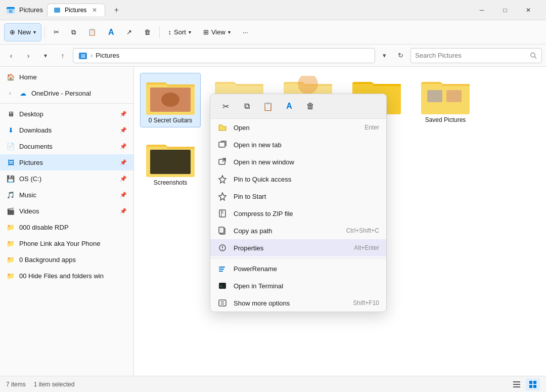 The width and height of the screenshot is (546, 392). I want to click on paste-button: 📋, so click(92, 32).